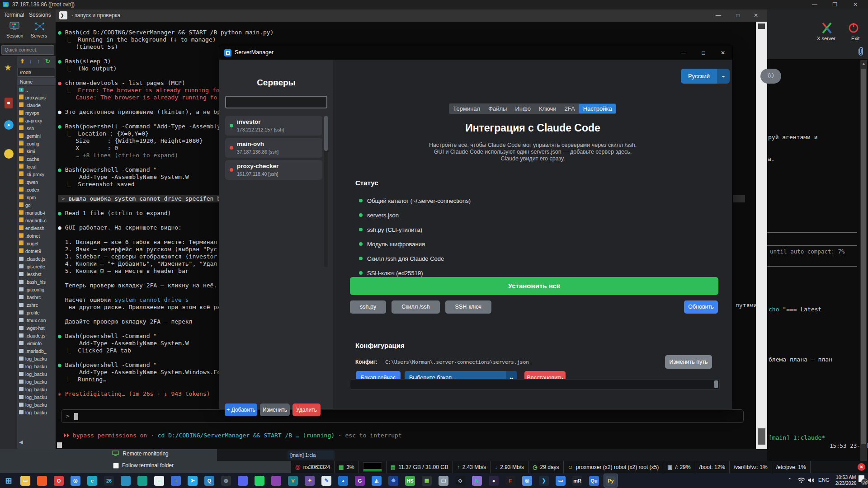 The image size is (868, 488). I want to click on servers-icon, so click(40, 27).